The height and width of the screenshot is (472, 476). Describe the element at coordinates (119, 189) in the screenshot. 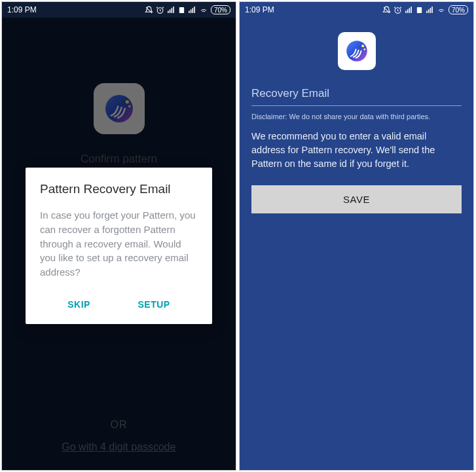

I see `dialog-title: Pattern Recovery Email` at that location.